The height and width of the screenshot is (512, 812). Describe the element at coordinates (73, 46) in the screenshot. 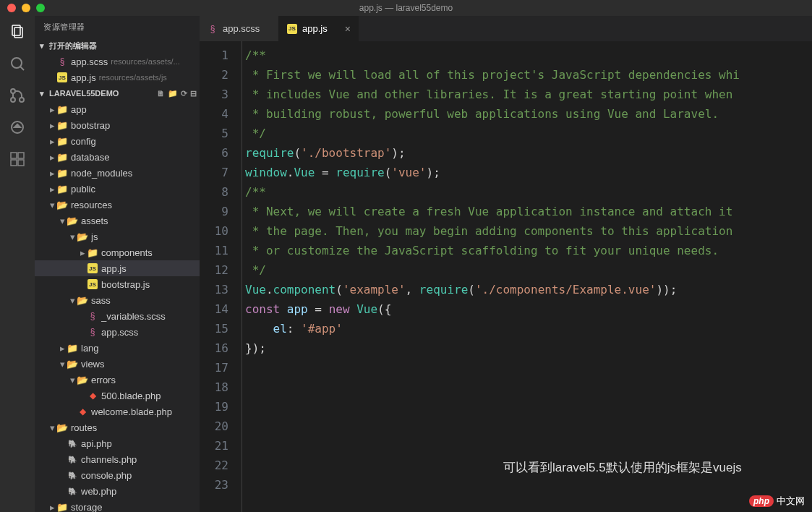

I see `open-editors-label: 打开的编辑器` at that location.